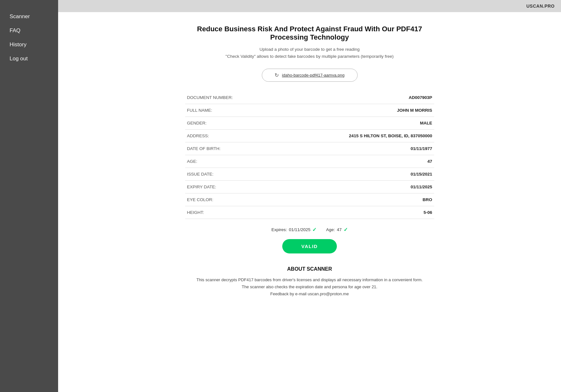  Describe the element at coordinates (366, 162) in the screenshot. I see `field-value: 47` at that location.